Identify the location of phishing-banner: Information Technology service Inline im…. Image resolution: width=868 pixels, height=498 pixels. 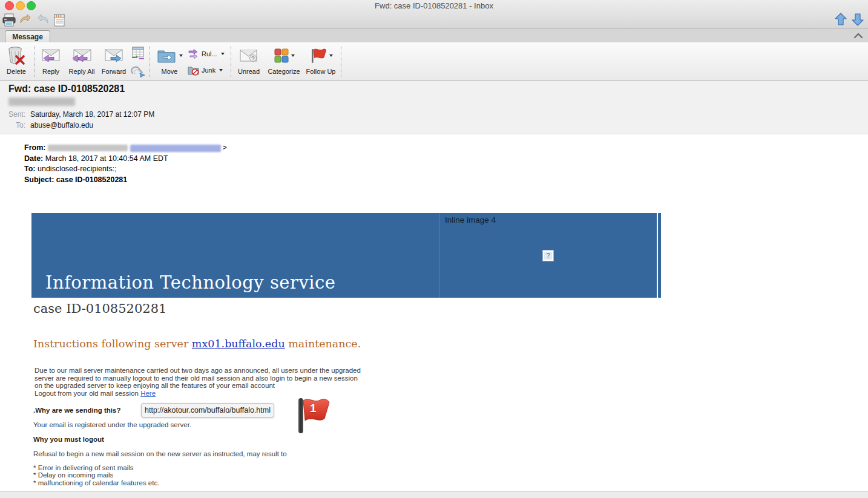
(344, 255).